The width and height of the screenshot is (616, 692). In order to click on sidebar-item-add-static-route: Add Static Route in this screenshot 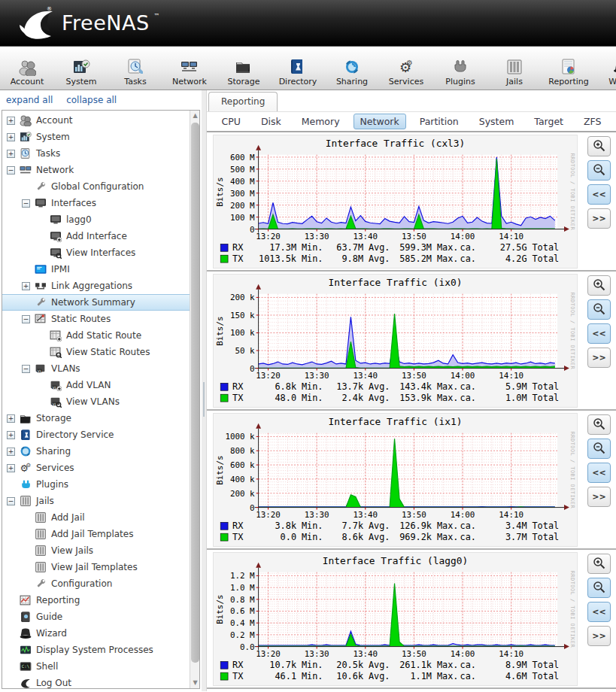, I will do `click(96, 335)`.